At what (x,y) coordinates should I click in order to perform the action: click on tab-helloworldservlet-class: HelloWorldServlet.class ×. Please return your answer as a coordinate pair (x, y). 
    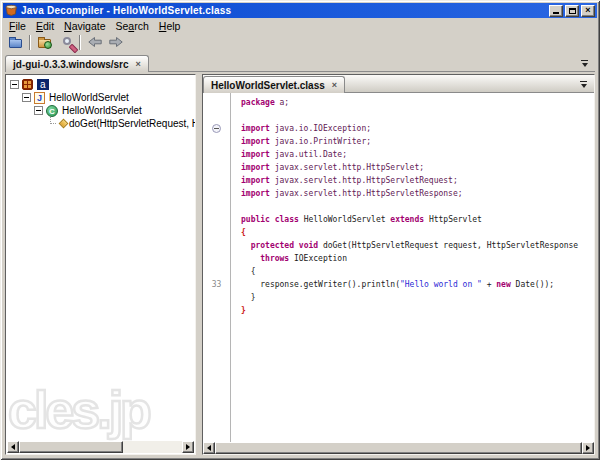
    Looking at the image, I should click on (274, 84).